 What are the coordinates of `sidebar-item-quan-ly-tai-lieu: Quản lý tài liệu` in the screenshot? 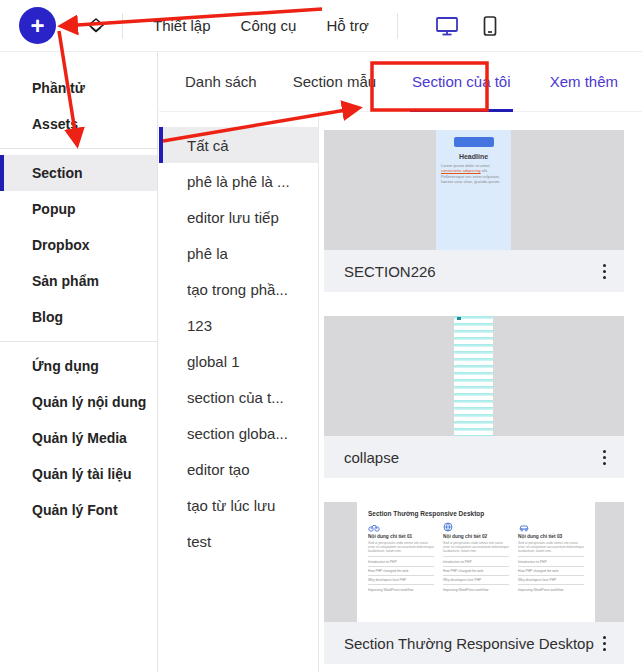 It's located at (78, 474).